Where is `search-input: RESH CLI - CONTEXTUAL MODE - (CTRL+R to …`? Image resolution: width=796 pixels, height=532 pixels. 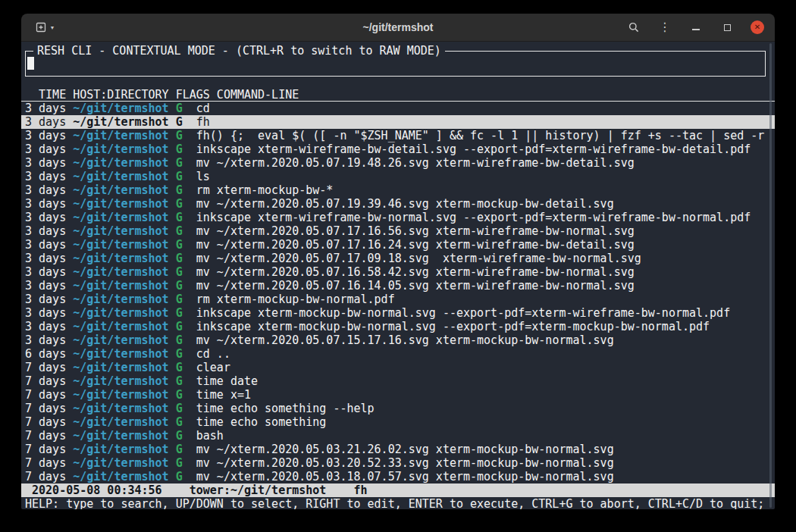 search-input: RESH CLI - CONTEXTUAL MODE - (CTRL+R to … is located at coordinates (396, 64).